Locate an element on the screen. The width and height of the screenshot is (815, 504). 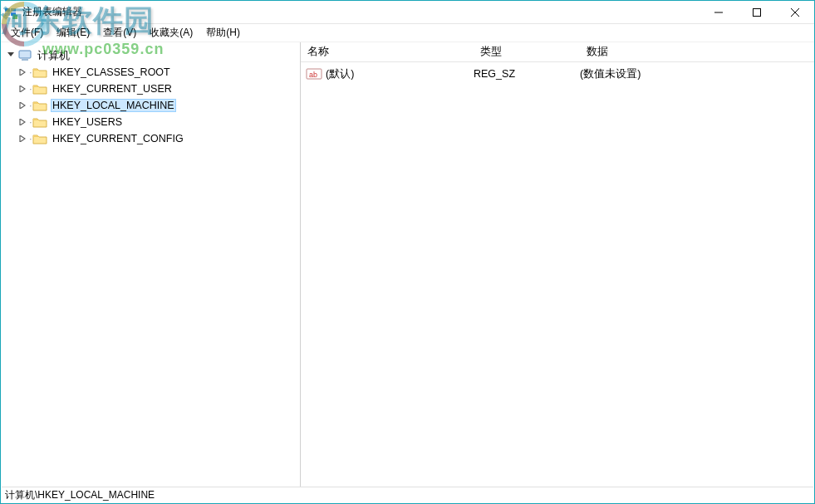
tree-item-label: HKEY_USERS is located at coordinates (87, 122).